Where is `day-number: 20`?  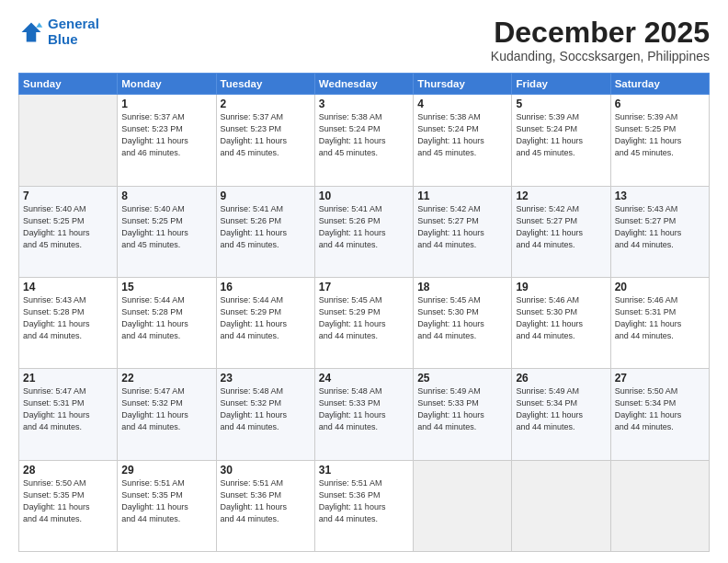 day-number: 20 is located at coordinates (660, 287).